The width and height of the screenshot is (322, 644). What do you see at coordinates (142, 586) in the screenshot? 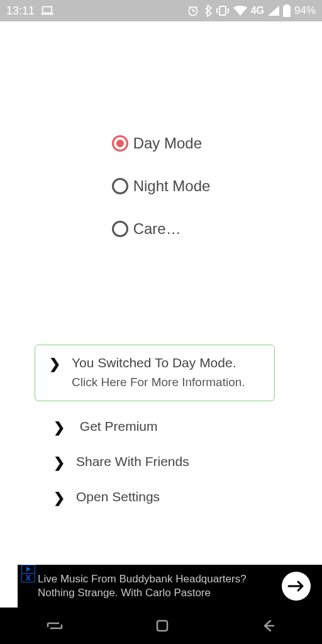
I see `ad-text: Live Music From Buddybank Headquarters? …` at bounding box center [142, 586].